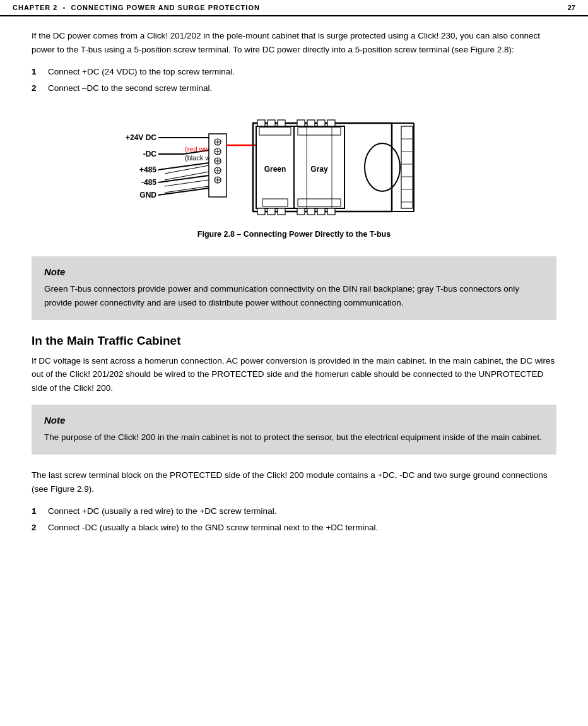 This screenshot has height=726, width=588. Describe the element at coordinates (294, 8) in the screenshot. I see `page-header: CHAPTER 2 ▫ CONNECTING POWER AND SURGE P…` at that location.